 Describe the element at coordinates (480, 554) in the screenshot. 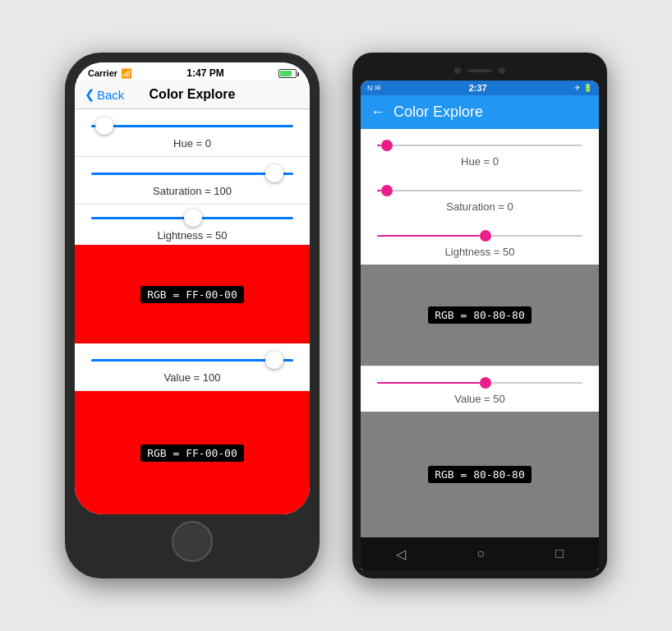

I see `android-nav-bar: ◁ ○ □` at that location.